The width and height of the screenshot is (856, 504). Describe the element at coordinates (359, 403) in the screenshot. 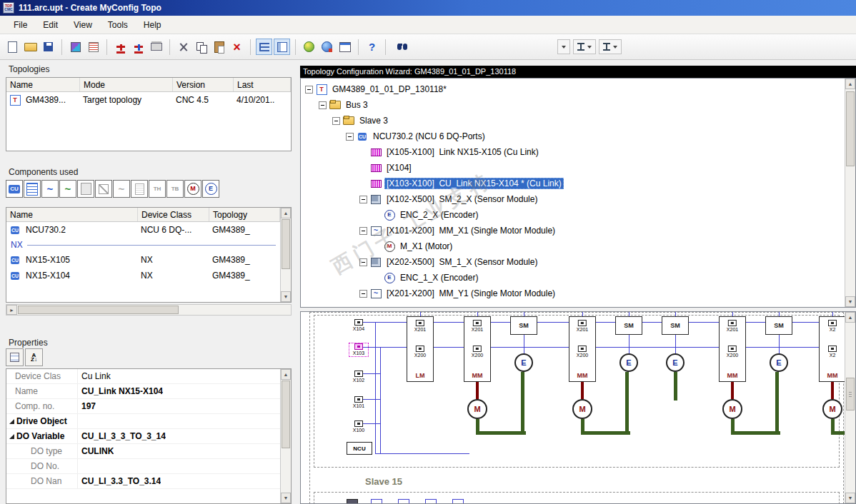

I see `ncu-port-x101: X101` at that location.